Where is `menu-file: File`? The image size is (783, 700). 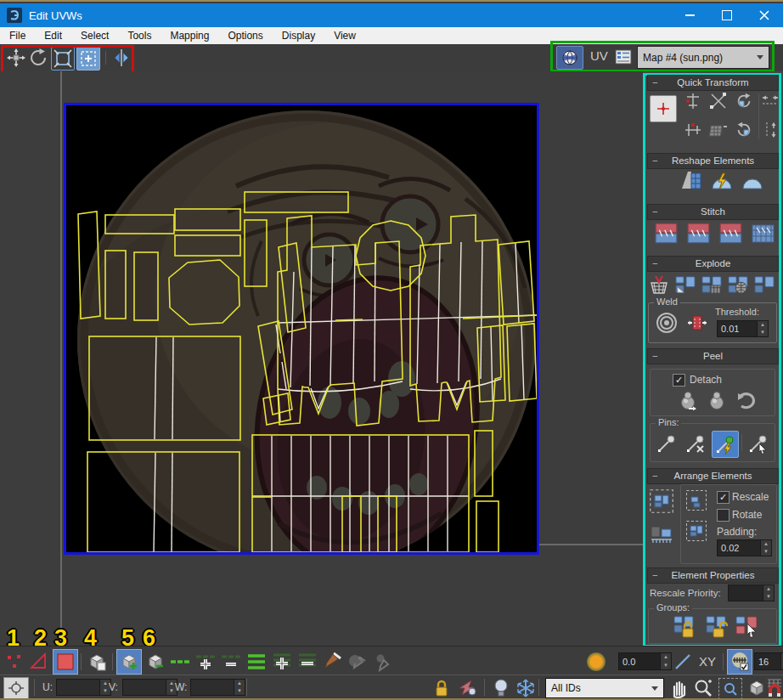 menu-file: File is located at coordinates (17, 36).